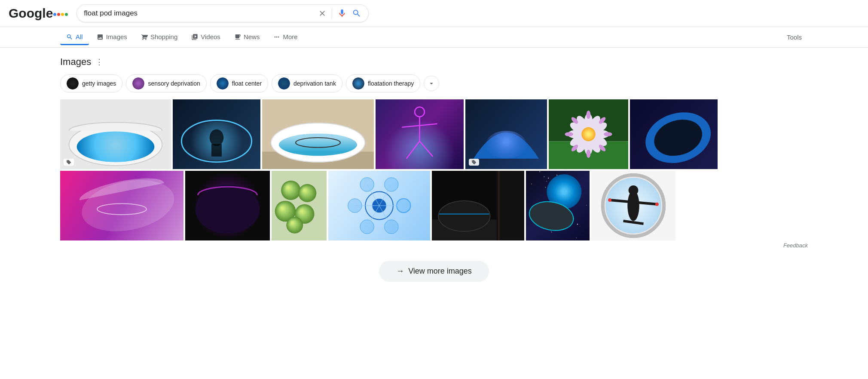  I want to click on view-more-button: → View more images, so click(434, 271).